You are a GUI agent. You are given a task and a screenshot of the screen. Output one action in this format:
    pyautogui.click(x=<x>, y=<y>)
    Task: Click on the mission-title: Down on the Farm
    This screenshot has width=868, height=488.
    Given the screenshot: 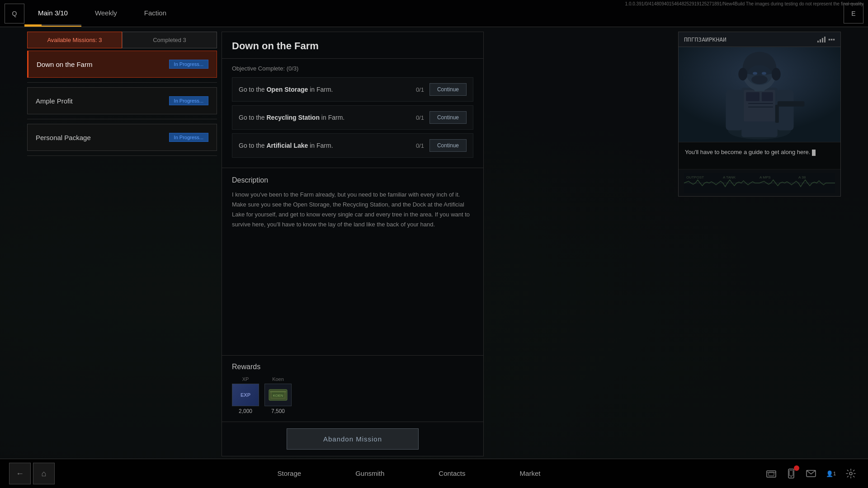 What is the action you would take?
    pyautogui.click(x=353, y=46)
    